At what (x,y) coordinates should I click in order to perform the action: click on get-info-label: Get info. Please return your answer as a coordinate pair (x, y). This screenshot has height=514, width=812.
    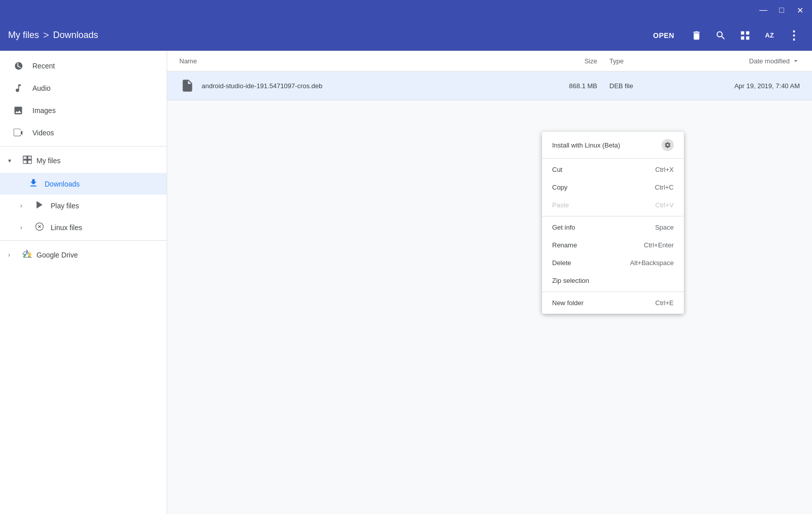
    Looking at the image, I should click on (564, 227).